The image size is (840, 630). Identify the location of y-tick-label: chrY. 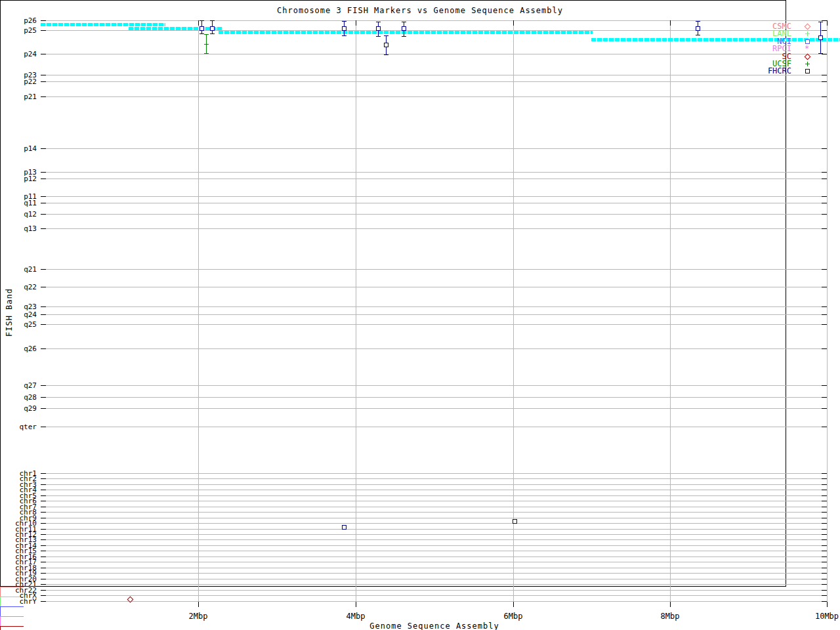
(18, 601).